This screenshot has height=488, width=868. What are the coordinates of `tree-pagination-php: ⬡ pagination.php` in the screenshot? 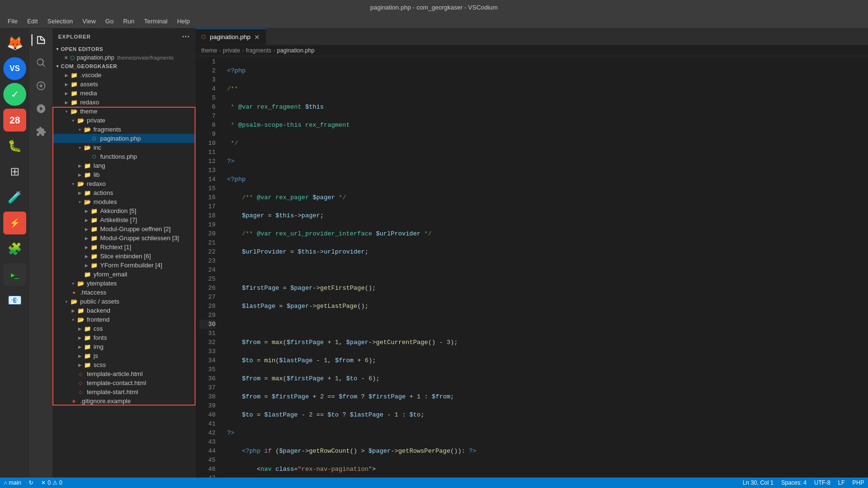 It's located at (124, 138).